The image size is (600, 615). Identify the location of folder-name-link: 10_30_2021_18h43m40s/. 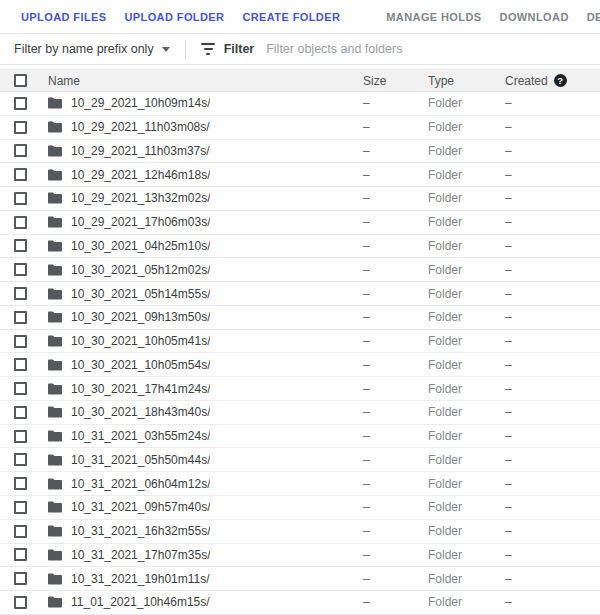
(140, 412).